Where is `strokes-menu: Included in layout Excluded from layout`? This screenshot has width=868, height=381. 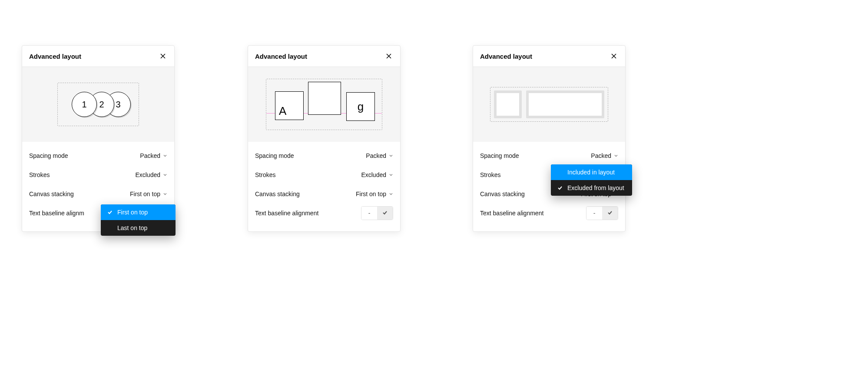 strokes-menu: Included in layout Excluded from layout is located at coordinates (592, 180).